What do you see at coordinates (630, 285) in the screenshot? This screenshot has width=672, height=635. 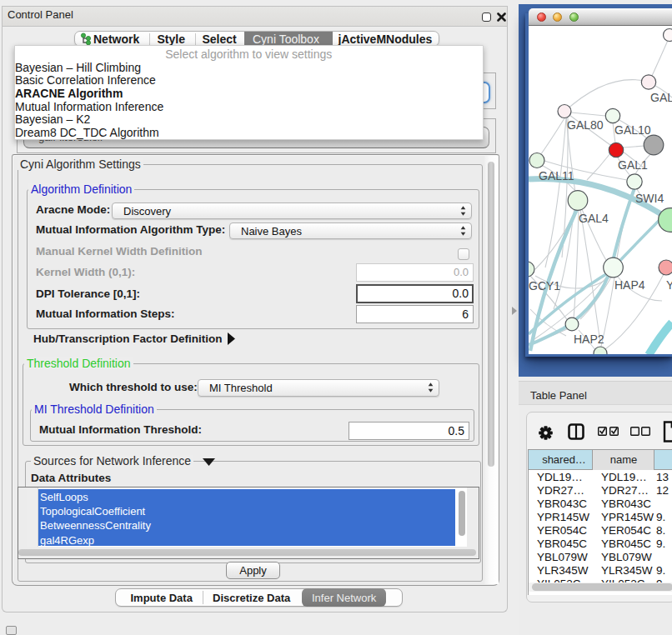 I see `svg-text: HAP4` at bounding box center [630, 285].